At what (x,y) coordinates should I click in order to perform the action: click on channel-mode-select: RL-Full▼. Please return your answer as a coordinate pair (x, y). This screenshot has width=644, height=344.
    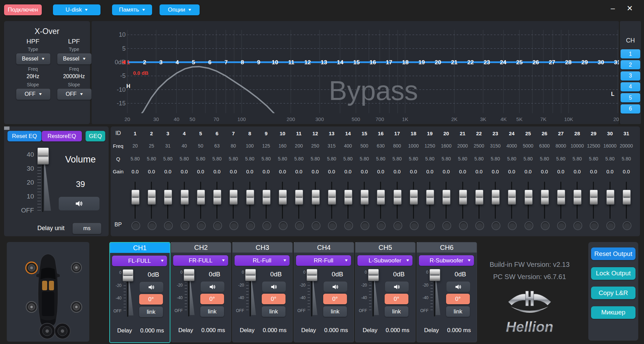
    Looking at the image, I should click on (262, 260).